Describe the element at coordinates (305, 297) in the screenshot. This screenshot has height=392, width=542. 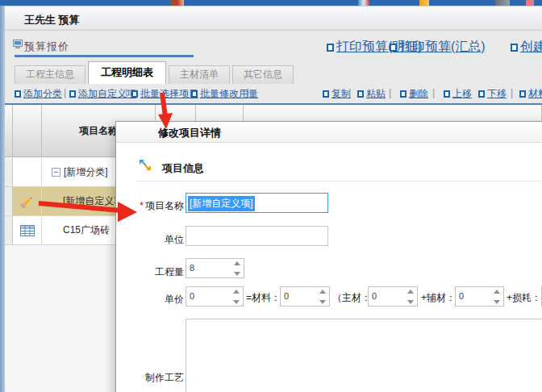
I see `material-spinner: 0` at that location.